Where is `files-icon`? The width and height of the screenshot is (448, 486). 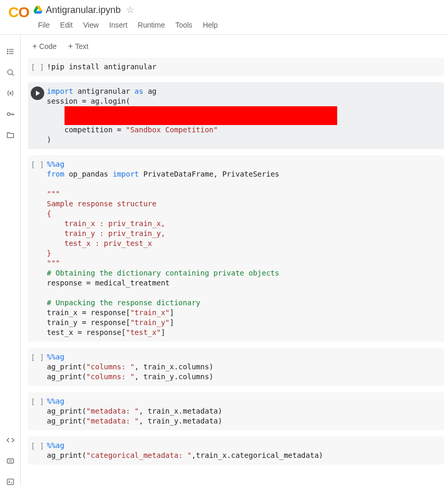 files-icon is located at coordinates (10, 135).